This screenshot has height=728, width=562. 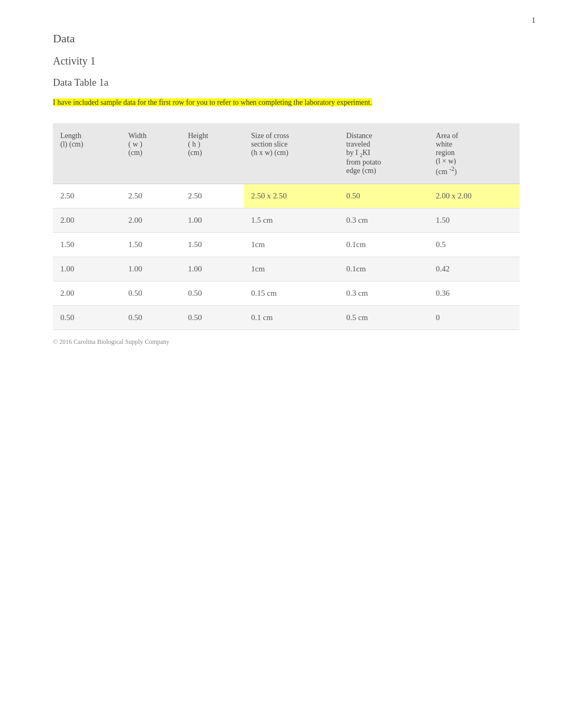 I want to click on table-cell: 1.5 cm, so click(x=292, y=221).